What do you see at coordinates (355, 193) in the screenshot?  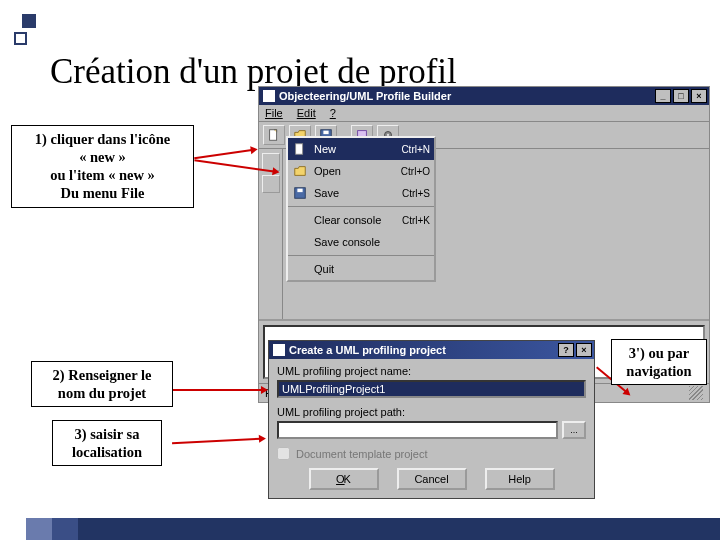 I see `menuitem-save-label: Save` at bounding box center [355, 193].